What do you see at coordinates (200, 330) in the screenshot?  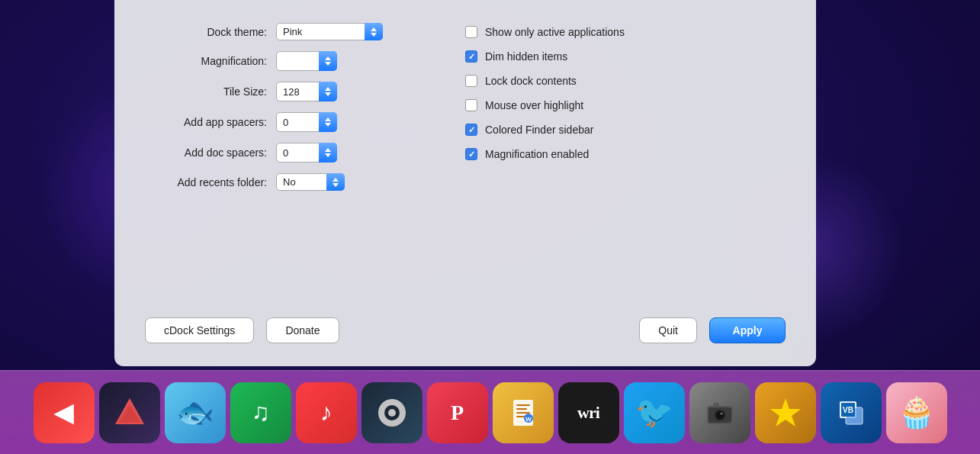 I see `cdock-settings-button: cDock Settings` at bounding box center [200, 330].